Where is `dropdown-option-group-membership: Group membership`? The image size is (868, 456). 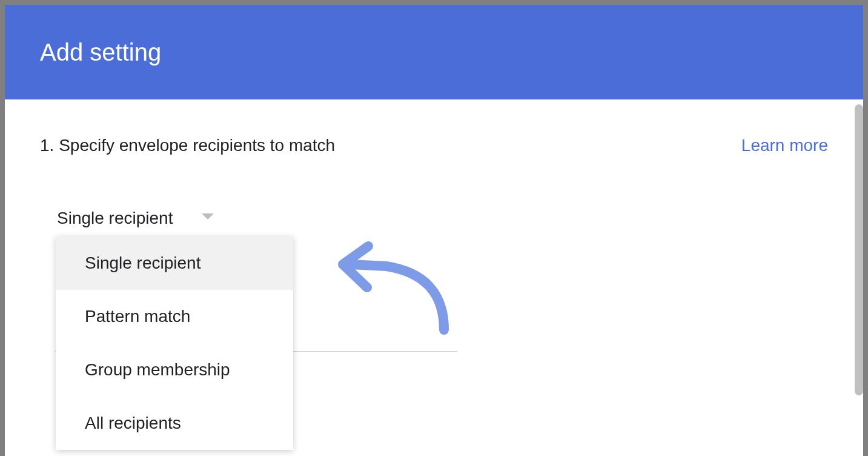
dropdown-option-group-membership: Group membership is located at coordinates (174, 370).